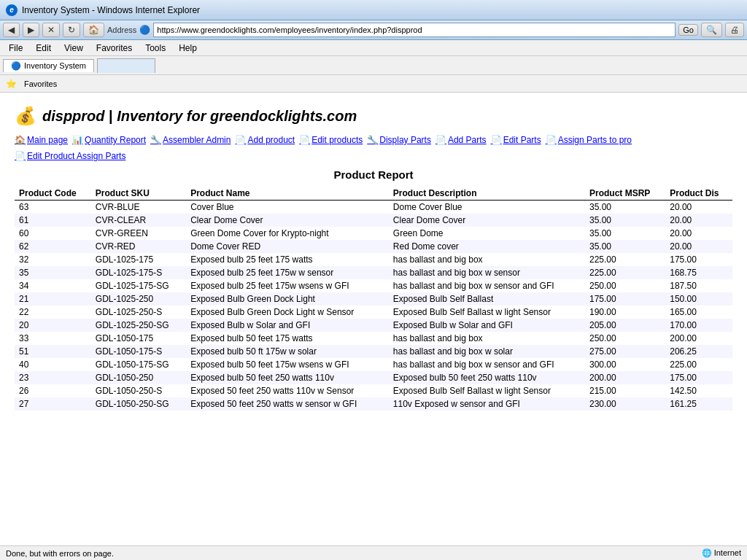 The width and height of the screenshot is (747, 560). What do you see at coordinates (589, 140) in the screenshot?
I see `nav-assign-parts: 📄 Assign Parts to pro` at bounding box center [589, 140].